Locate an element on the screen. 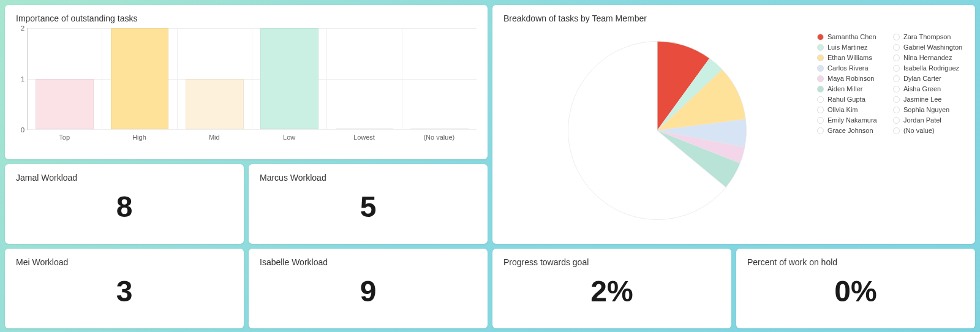 The width and height of the screenshot is (980, 332). bar-y-axis: 012 is located at coordinates (20, 79).